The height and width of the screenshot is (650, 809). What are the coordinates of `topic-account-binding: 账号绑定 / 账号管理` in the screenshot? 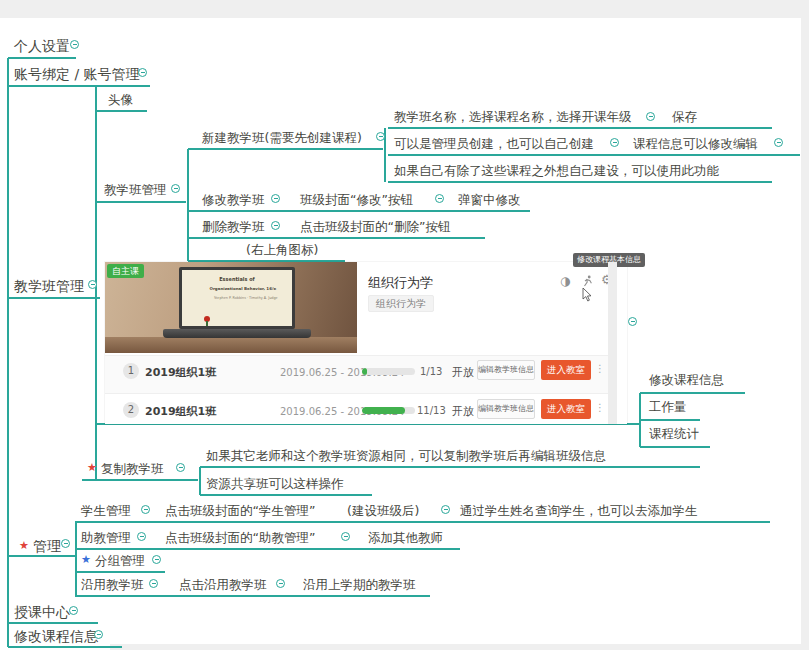 It's located at (77, 74).